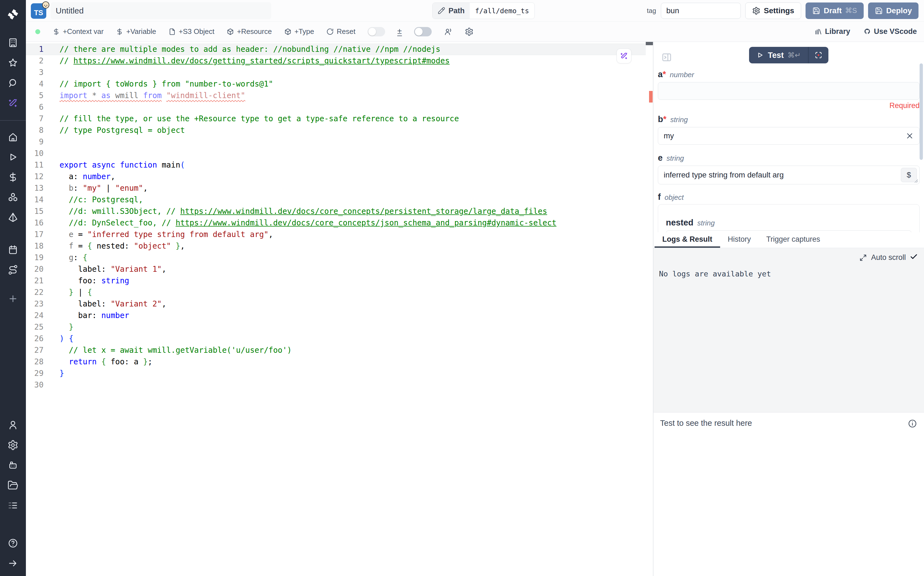  What do you see at coordinates (773, 11) in the screenshot?
I see `settings-button: Settings` at bounding box center [773, 11].